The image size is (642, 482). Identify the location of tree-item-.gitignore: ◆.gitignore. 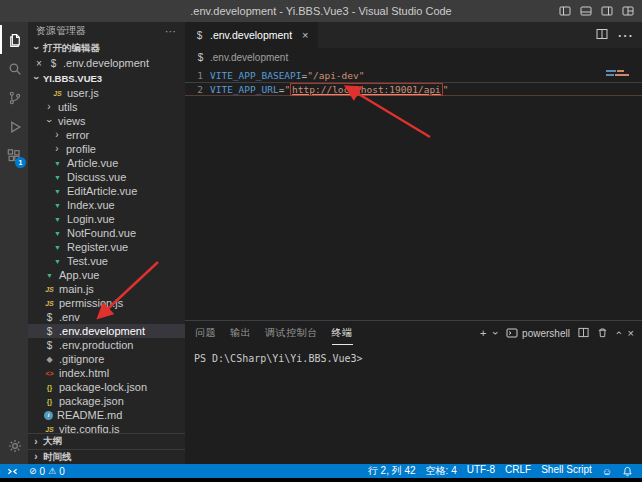
(106, 359).